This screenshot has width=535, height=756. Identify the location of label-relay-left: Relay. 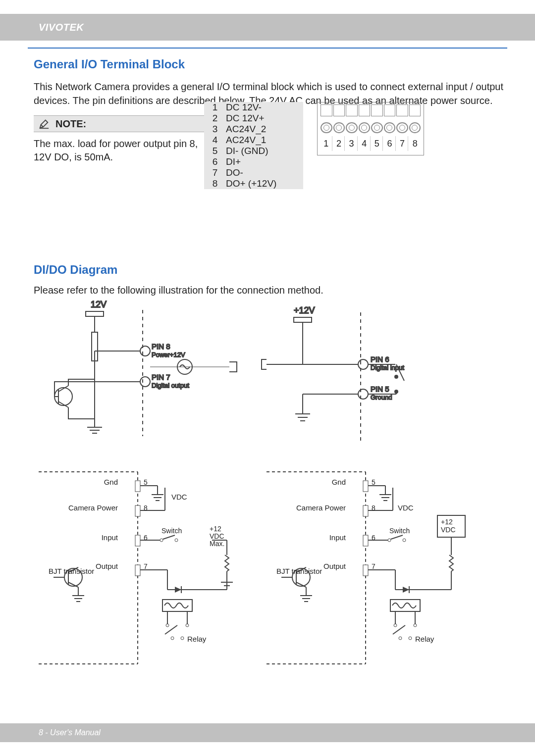
(197, 639).